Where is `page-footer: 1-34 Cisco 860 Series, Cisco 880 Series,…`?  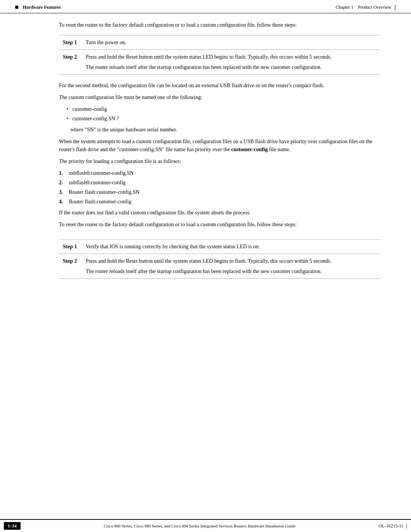
page-footer: 1-34 Cisco 860 Series, Cisco 880 Series,… is located at coordinates (206, 526).